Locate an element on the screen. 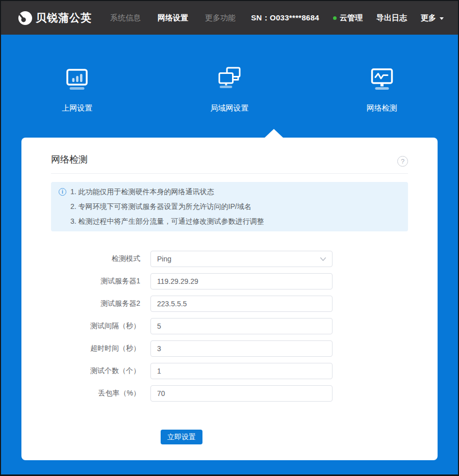 The height and width of the screenshot is (476, 459). form-row-mode: 检测模式 Ping is located at coordinates (230, 259).